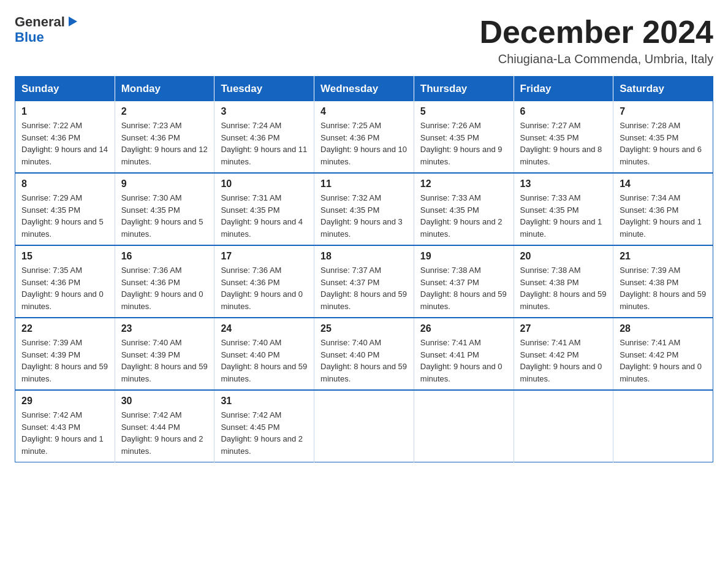 The width and height of the screenshot is (728, 563). What do you see at coordinates (364, 256) in the screenshot?
I see `day-number: 18` at bounding box center [364, 256].